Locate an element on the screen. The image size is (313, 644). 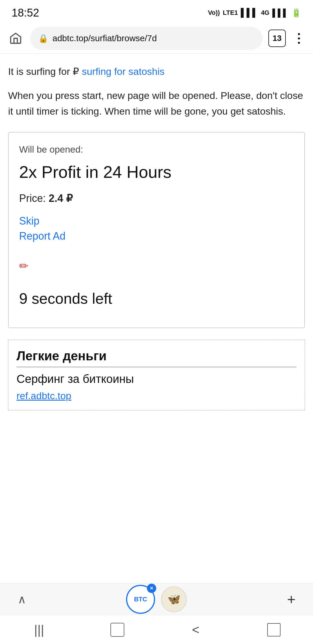
intro-text: It is surfing for ₽ surfing for satoshis is located at coordinates (156, 71).